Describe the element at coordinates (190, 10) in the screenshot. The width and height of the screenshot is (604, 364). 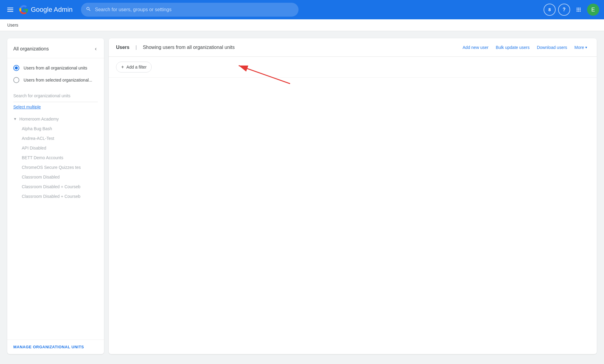
I see `global-search-bar` at that location.